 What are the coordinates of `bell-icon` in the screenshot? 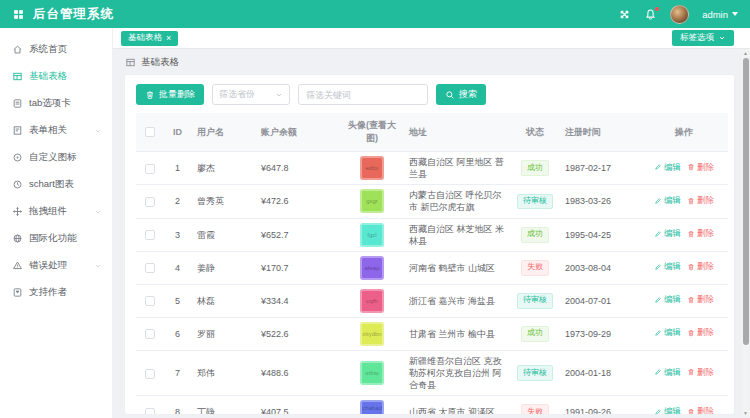 It's located at (650, 14).